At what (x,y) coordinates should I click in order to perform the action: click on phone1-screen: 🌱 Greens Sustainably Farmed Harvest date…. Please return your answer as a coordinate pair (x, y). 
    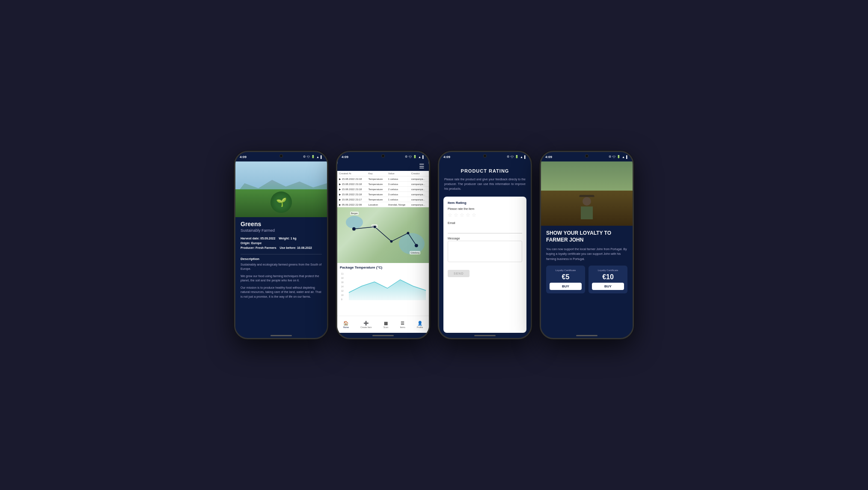
    Looking at the image, I should click on (281, 247).